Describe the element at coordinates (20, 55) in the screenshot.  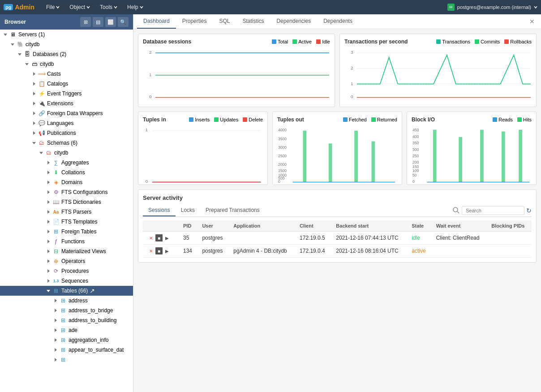
I see `expand-databases` at that location.